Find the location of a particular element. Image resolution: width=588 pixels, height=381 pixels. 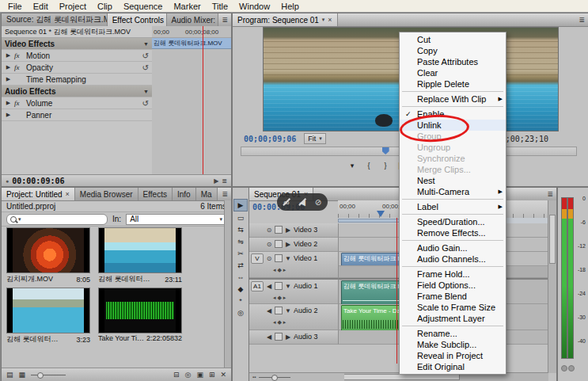

tab-project: Project: Untitled × is located at coordinates (38, 194).